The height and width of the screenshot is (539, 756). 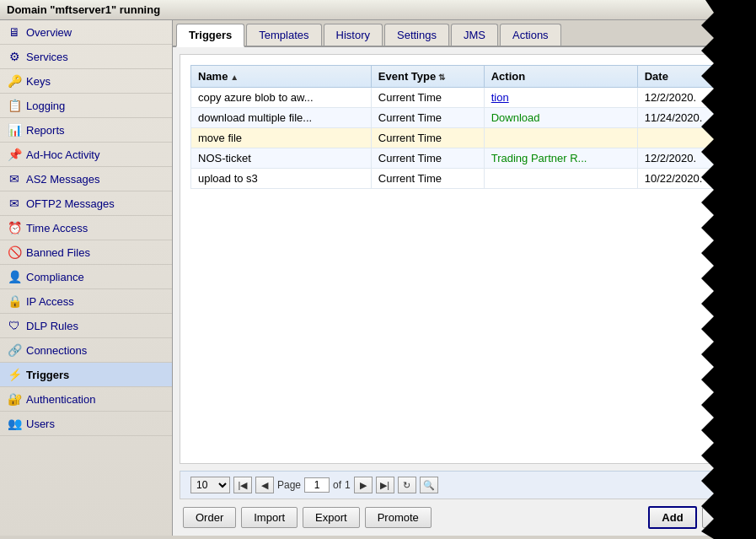 What do you see at coordinates (86, 423) in the screenshot?
I see `sidebar-item-users: 👥Users` at bounding box center [86, 423].